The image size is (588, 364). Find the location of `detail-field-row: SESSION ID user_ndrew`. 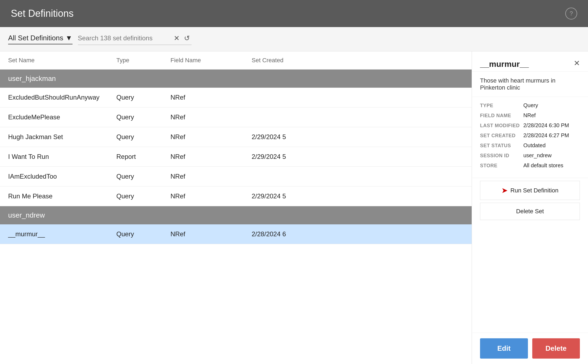

detail-field-row: SESSION ID user_ndrew is located at coordinates (530, 155).